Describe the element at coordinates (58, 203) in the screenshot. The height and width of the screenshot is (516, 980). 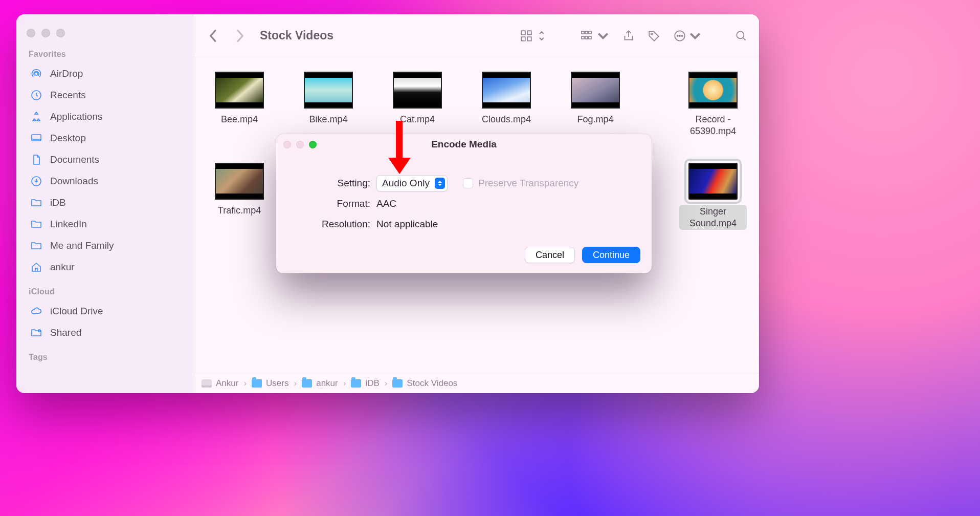
I see `sidebar-item-label: iDB` at that location.